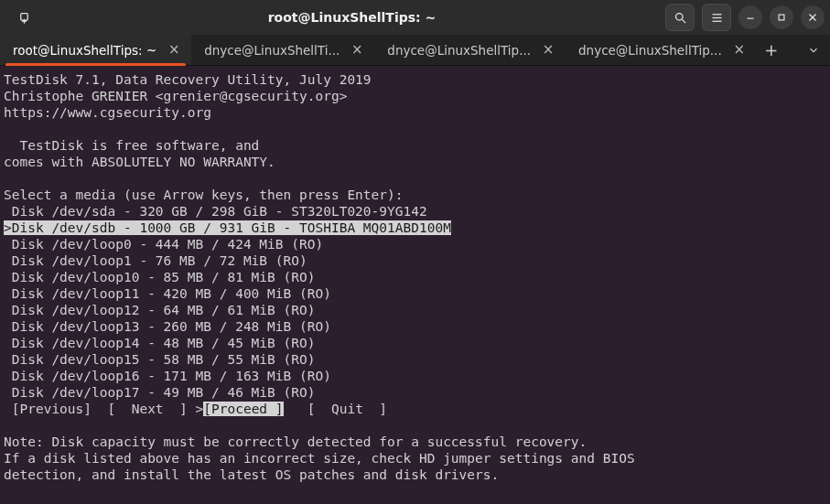 This screenshot has height=504, width=830. What do you see at coordinates (216, 211) in the screenshot?
I see `disk-row-0: Disk /dev/sda - 320 GB / 298 GiB - ST320…` at bounding box center [216, 211].